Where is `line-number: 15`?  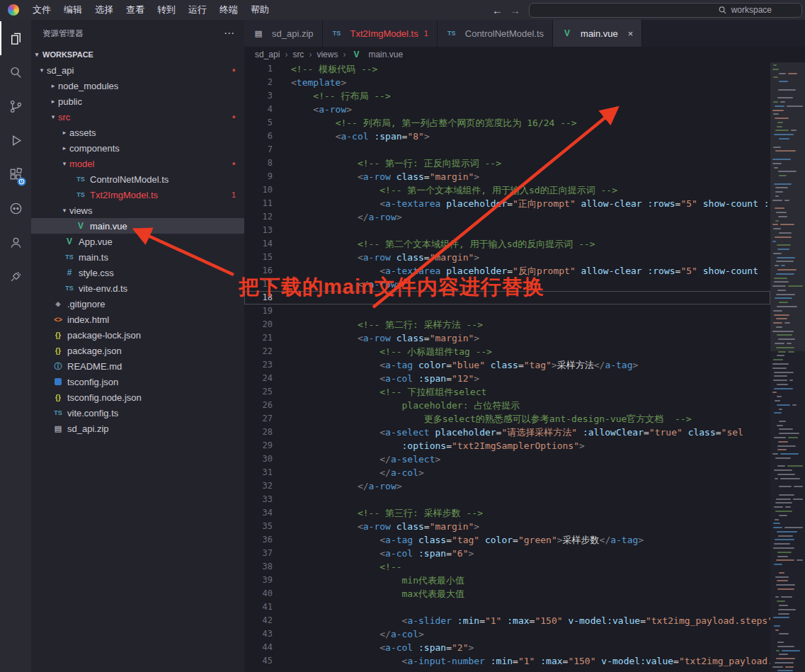
line-number: 15 is located at coordinates (258, 258).